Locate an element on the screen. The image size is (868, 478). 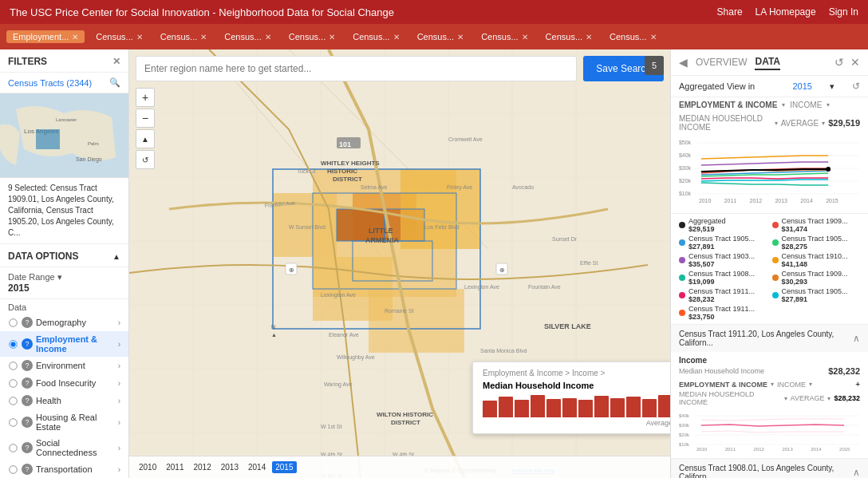
tract-avg-label-1911: AVERAGE is located at coordinates (807, 398).